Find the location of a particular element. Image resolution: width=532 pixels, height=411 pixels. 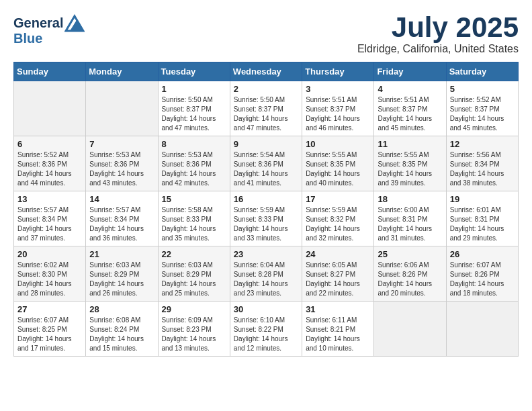

calendar-cell: 3Sunrise: 5:51 AM Sunset: 8:37 PM Daylig… is located at coordinates (339, 109).